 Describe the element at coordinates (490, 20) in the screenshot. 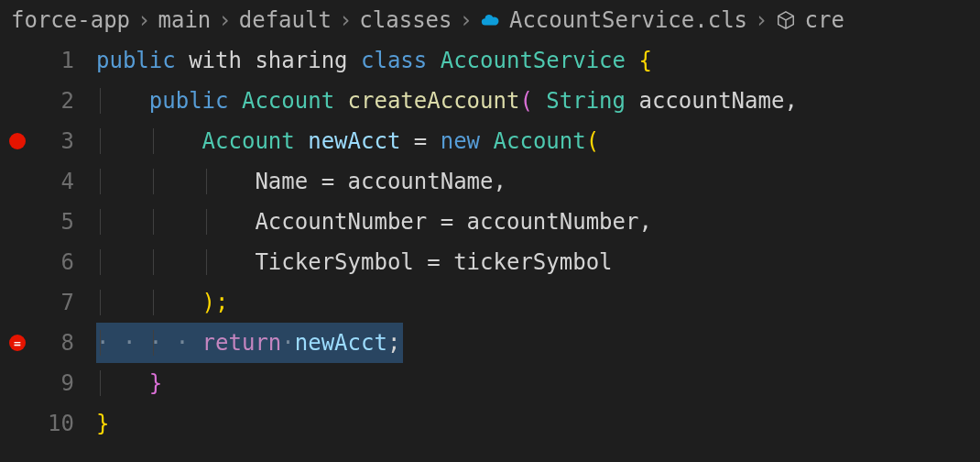

I see `cloud-icon` at that location.